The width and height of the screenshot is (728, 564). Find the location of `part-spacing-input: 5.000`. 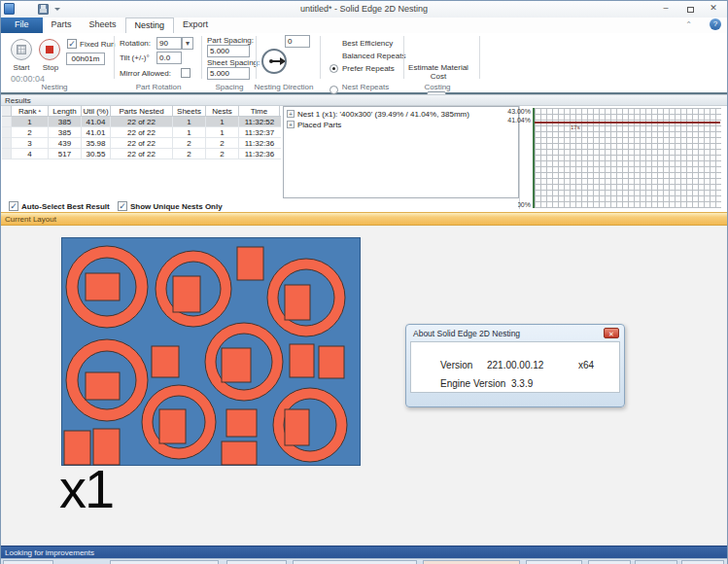

part-spacing-input: 5.000 is located at coordinates (228, 51).